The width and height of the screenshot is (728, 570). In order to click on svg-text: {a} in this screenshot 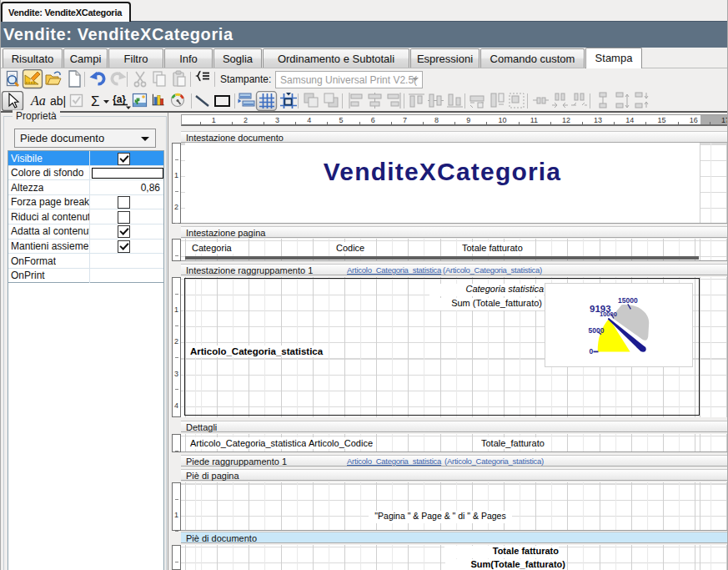, I will do `click(119, 99)`.